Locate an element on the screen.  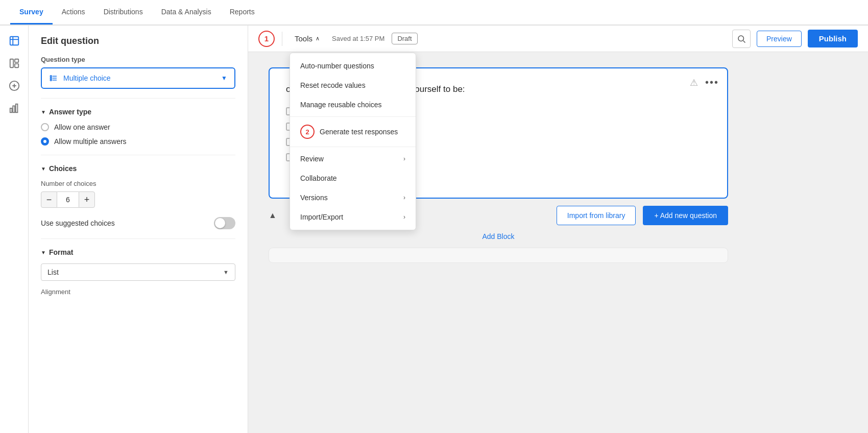
tools-dropdown-container: Tools ∧ Auto-number questions Reset reco… is located at coordinates (307, 39).